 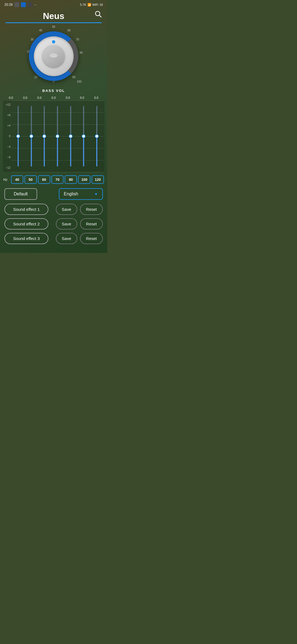 I want to click on sound-effect-row-1: Sound effect 1 Save Reset, so click(x=54, y=209).